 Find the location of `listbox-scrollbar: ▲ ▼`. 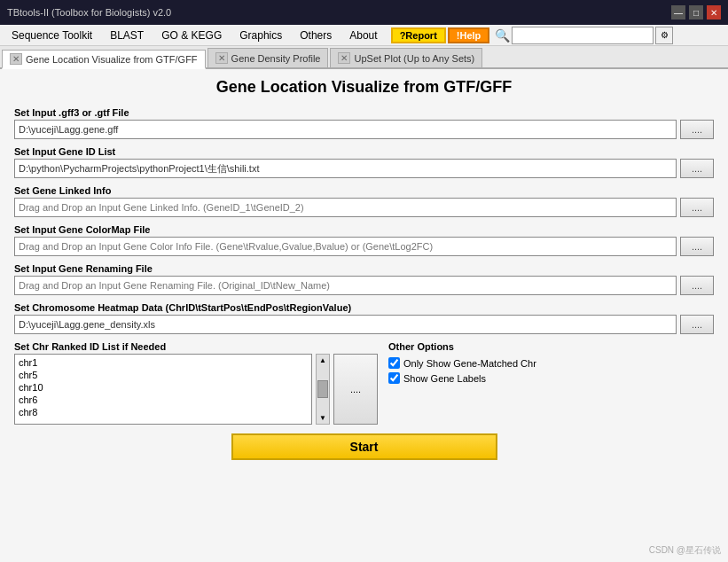

listbox-scrollbar: ▲ ▼ is located at coordinates (323, 389).